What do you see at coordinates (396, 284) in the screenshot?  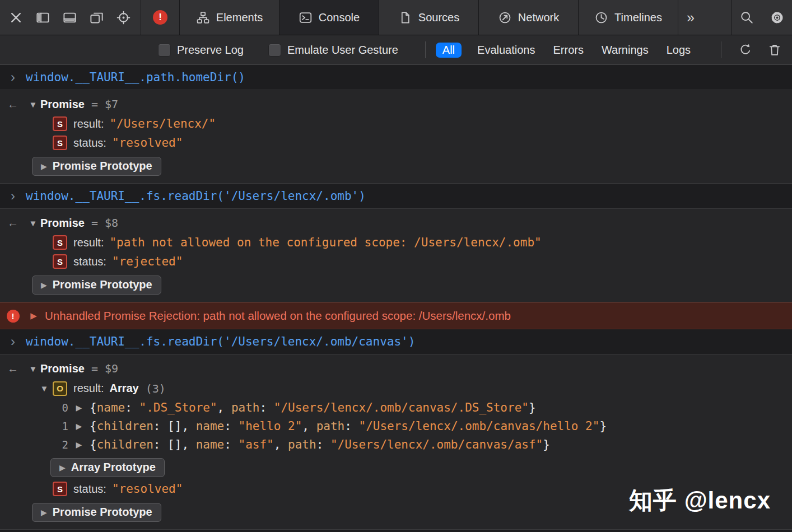 I see `prototype-row: ▶ Promise Prototype` at bounding box center [396, 284].